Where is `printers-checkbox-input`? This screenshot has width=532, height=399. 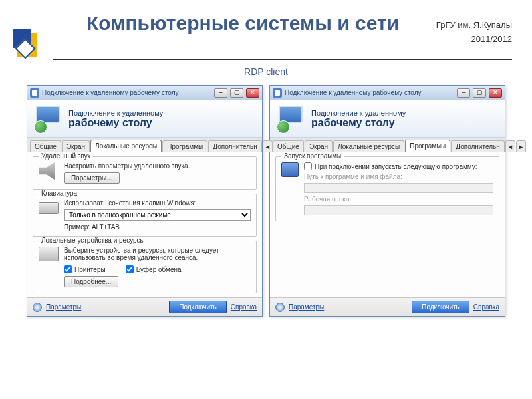
printers-checkbox-input is located at coordinates (68, 269).